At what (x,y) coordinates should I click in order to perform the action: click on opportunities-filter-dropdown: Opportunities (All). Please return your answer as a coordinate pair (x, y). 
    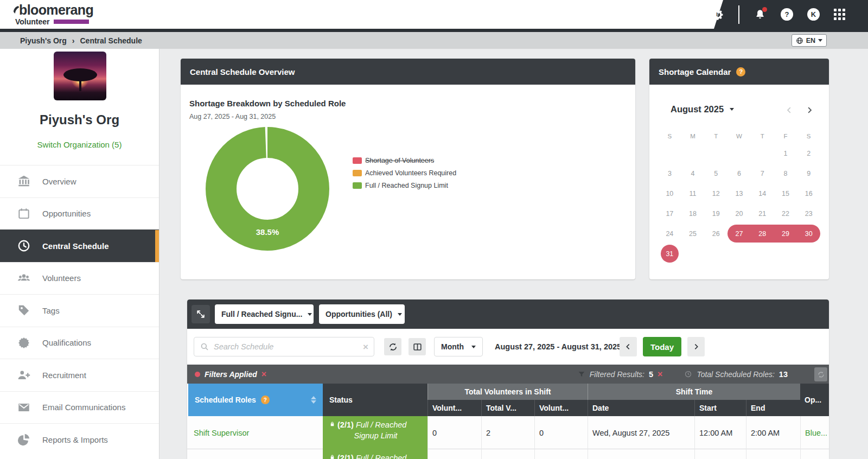
    Looking at the image, I should click on (362, 314).